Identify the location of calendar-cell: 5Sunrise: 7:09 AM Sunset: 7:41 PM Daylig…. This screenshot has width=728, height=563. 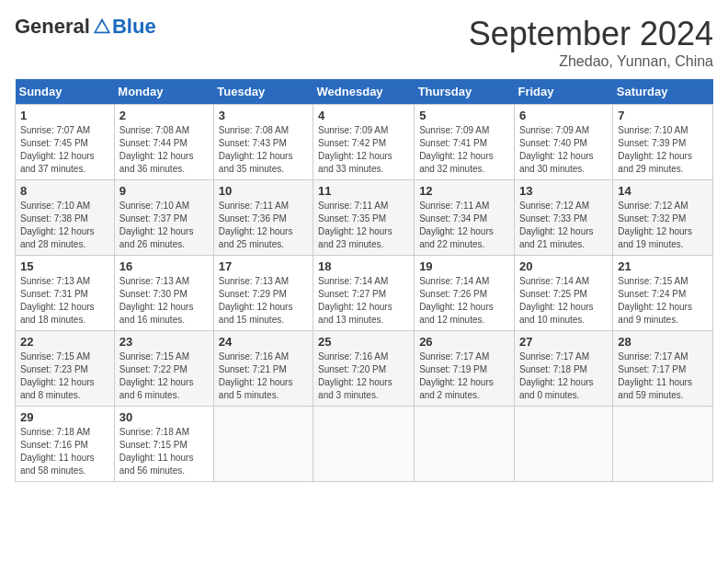
(465, 143).